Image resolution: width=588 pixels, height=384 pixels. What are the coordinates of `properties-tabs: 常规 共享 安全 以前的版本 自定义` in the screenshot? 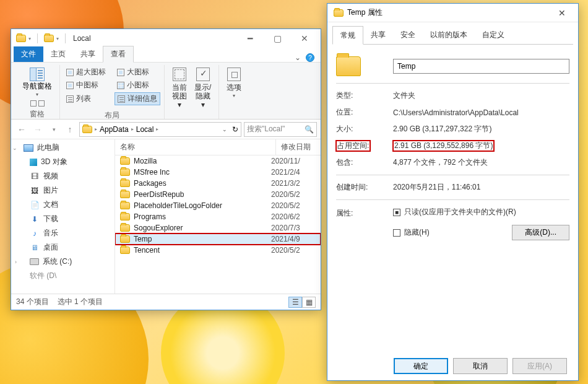 It's located at (453, 35).